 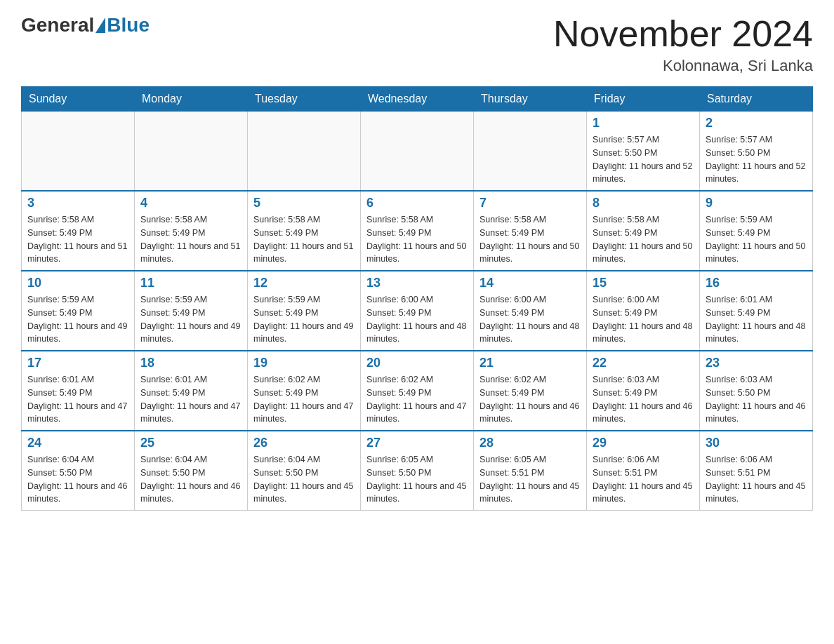 What do you see at coordinates (78, 443) in the screenshot?
I see `day-number: 24` at bounding box center [78, 443].